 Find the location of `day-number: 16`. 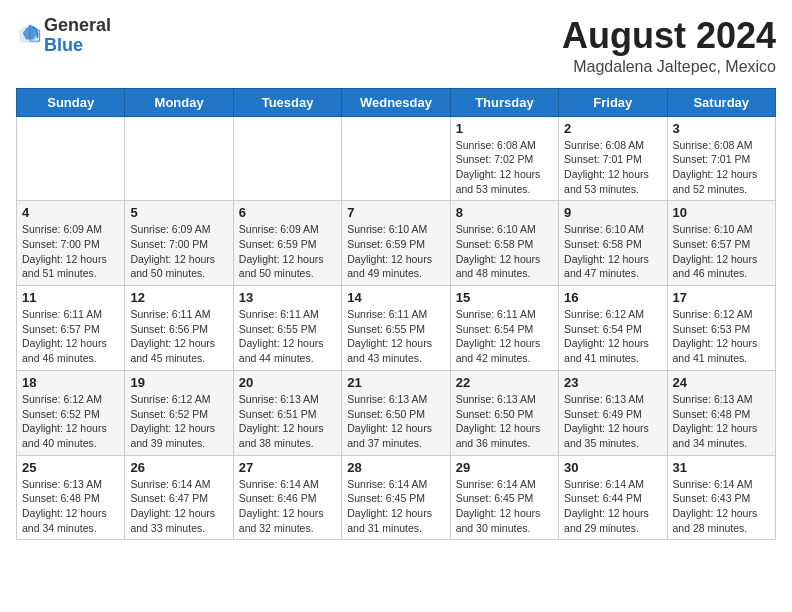

day-number: 16 is located at coordinates (612, 298).